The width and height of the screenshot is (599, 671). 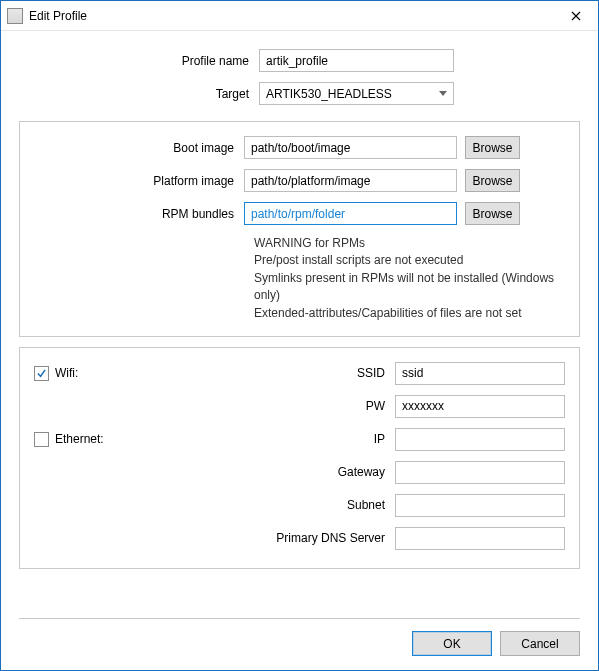 I want to click on ok-button: OK, so click(x=452, y=644).